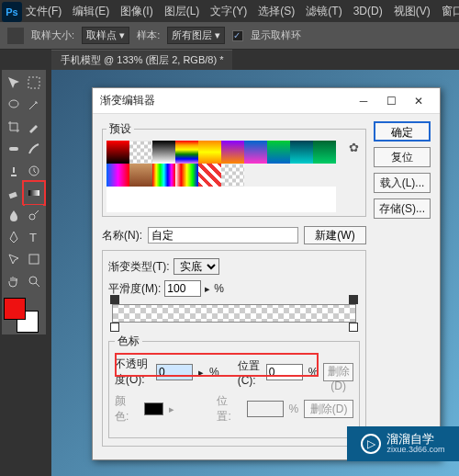  I want to click on menu-view: 视图(V), so click(412, 11).